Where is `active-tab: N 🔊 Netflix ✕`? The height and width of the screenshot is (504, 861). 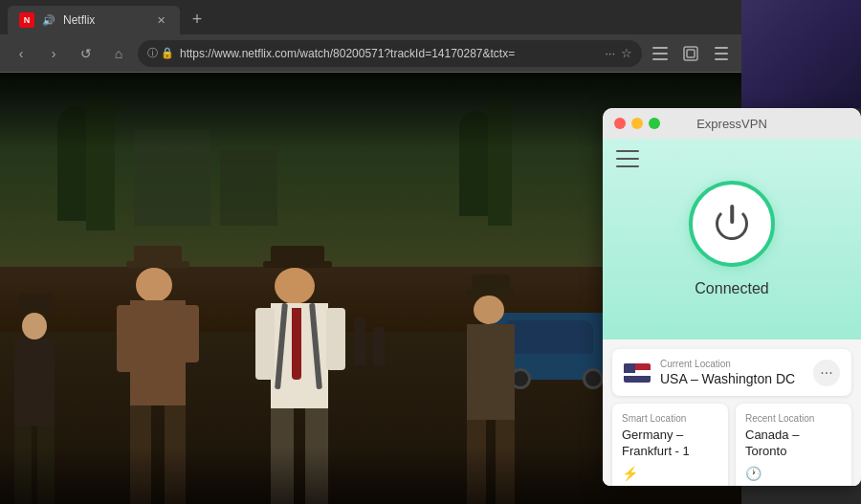
active-tab: N 🔊 Netflix ✕ is located at coordinates (94, 20).